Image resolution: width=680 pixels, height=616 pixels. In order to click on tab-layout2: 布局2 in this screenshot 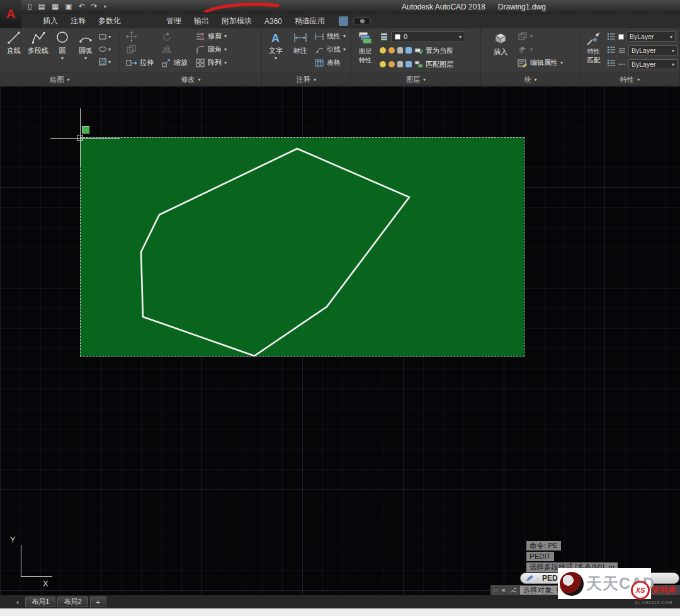, I will do `click(72, 602)`.